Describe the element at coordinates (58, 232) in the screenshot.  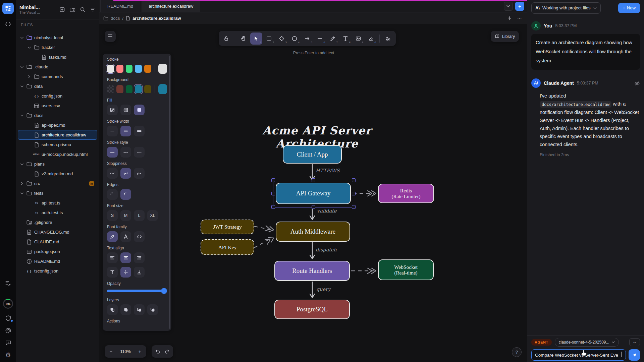
I see `tree-item-changelog-md: CHANGELOG.md` at that location.